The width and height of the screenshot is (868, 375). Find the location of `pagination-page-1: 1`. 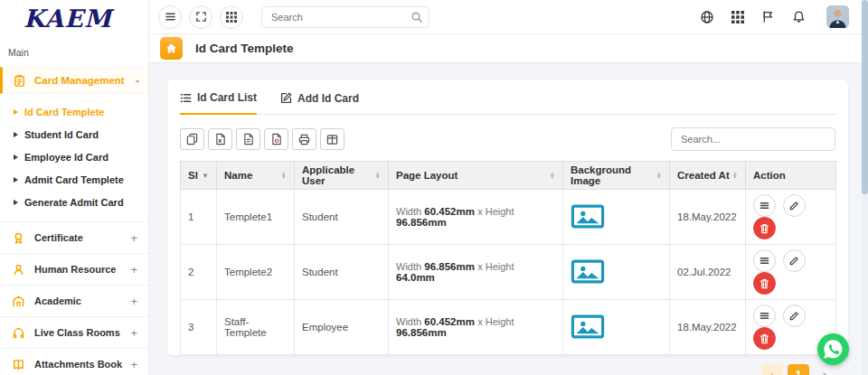

pagination-page-1: 1 is located at coordinates (798, 370).